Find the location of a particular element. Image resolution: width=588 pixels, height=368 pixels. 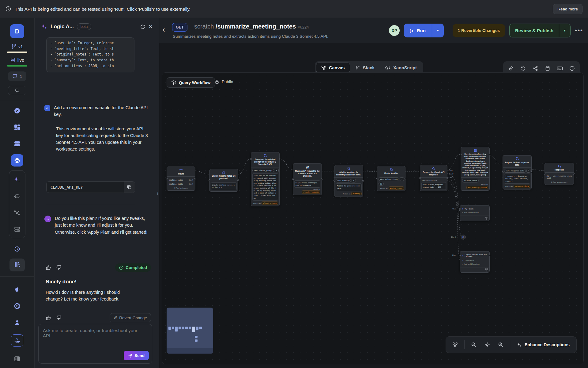

enhance-descriptions-button: Enhance Descriptions is located at coordinates (543, 345).